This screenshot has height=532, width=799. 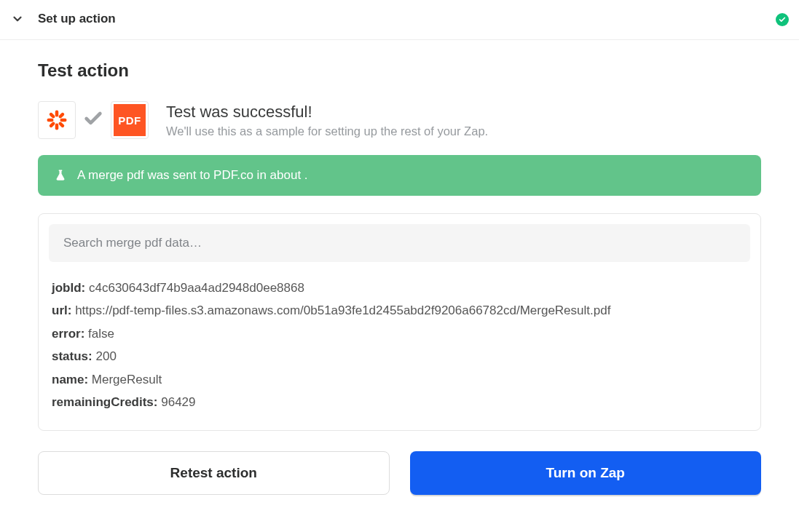 What do you see at coordinates (399, 120) in the screenshot?
I see `test-result-header: PDF Test was successful! We'll use this …` at bounding box center [399, 120].